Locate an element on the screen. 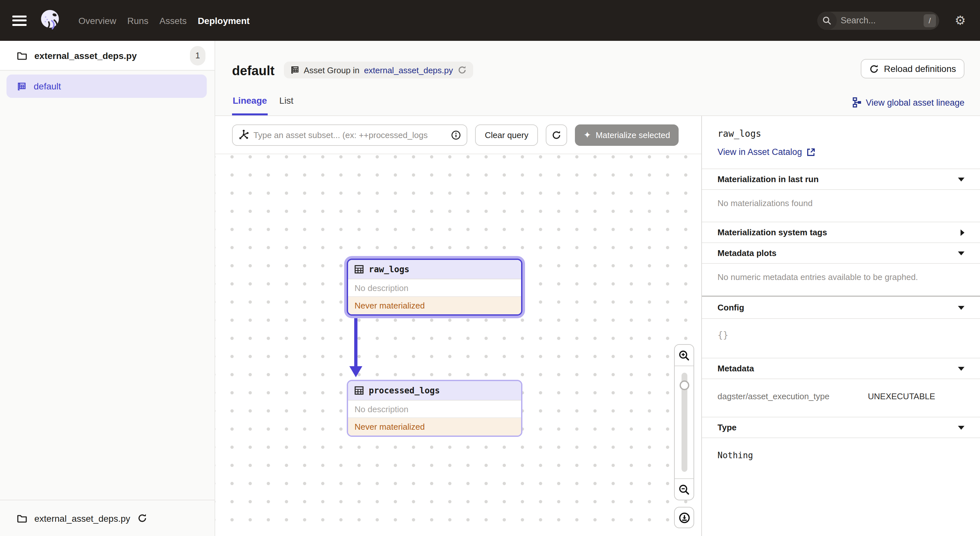  context-text: Asset Group in is located at coordinates (332, 70).